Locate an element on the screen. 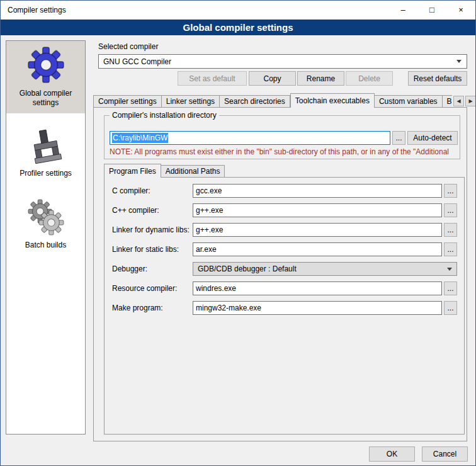 Image resolution: width=476 pixels, height=466 pixels. c-compiler-browse-button: ... is located at coordinates (451, 191).